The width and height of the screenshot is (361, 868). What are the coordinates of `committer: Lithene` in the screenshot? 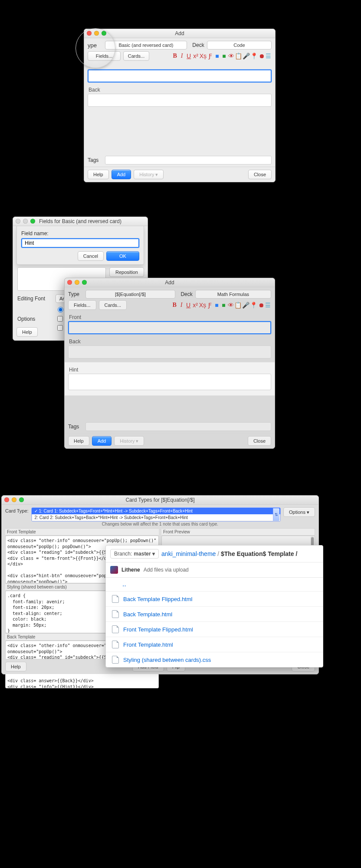 It's located at (131, 570).